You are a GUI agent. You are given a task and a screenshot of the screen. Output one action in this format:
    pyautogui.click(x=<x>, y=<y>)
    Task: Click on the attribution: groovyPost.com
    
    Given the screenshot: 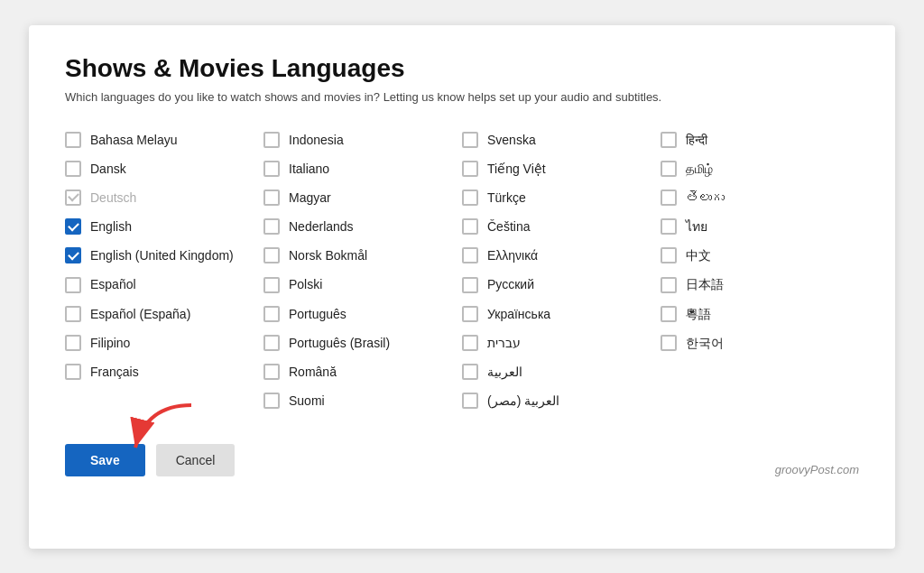 What is the action you would take?
    pyautogui.click(x=818, y=469)
    